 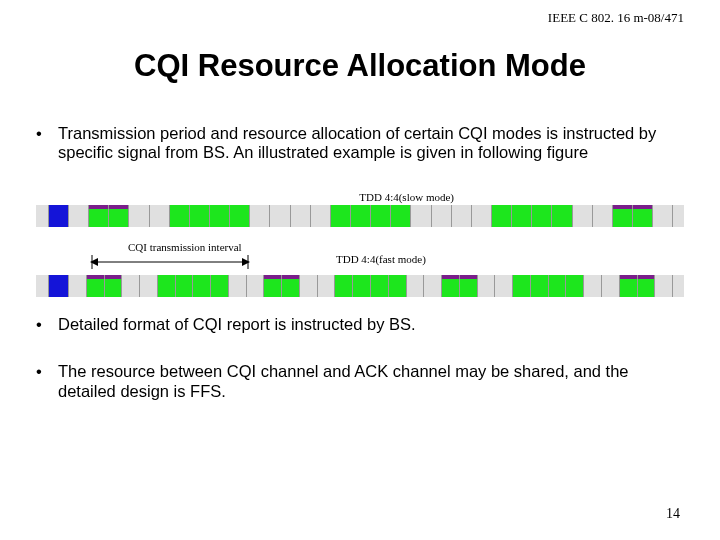 What do you see at coordinates (360, 144) in the screenshot?
I see `bullet-1: • Transmission period and resource alloc…` at bounding box center [360, 144].